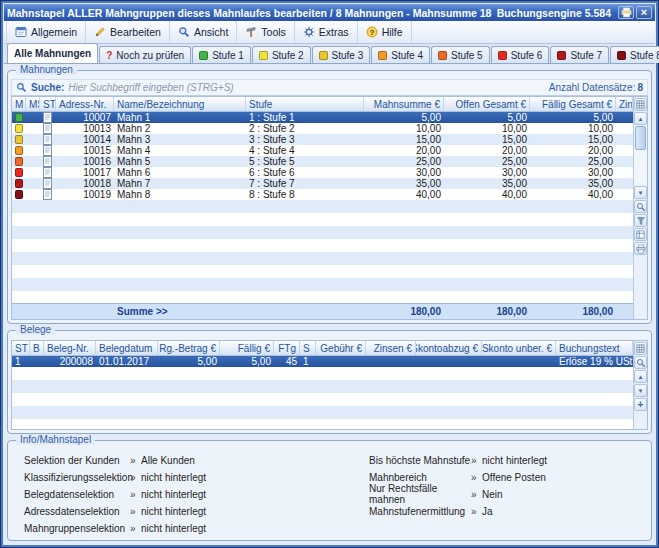 Image resolution: width=659 pixels, height=548 pixels. What do you see at coordinates (322, 140) in the screenshot?
I see `table-row: 10014 Mahn 3 3 : Stufe 3 15,00 15,00 15,…` at bounding box center [322, 140].